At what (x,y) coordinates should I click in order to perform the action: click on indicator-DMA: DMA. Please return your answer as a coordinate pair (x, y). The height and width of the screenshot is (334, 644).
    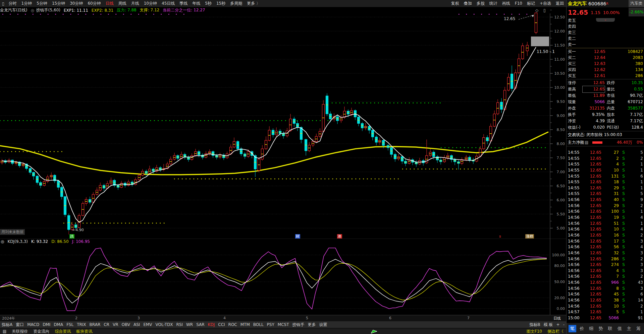
    Looking at the image, I should click on (58, 325).